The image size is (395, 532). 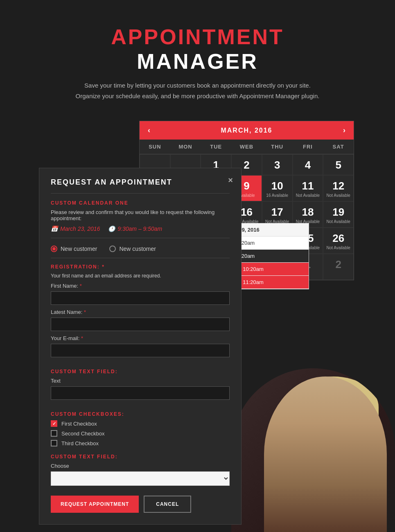 What do you see at coordinates (140, 338) in the screenshot?
I see `email-label: Your E-mail: *` at bounding box center [140, 338].